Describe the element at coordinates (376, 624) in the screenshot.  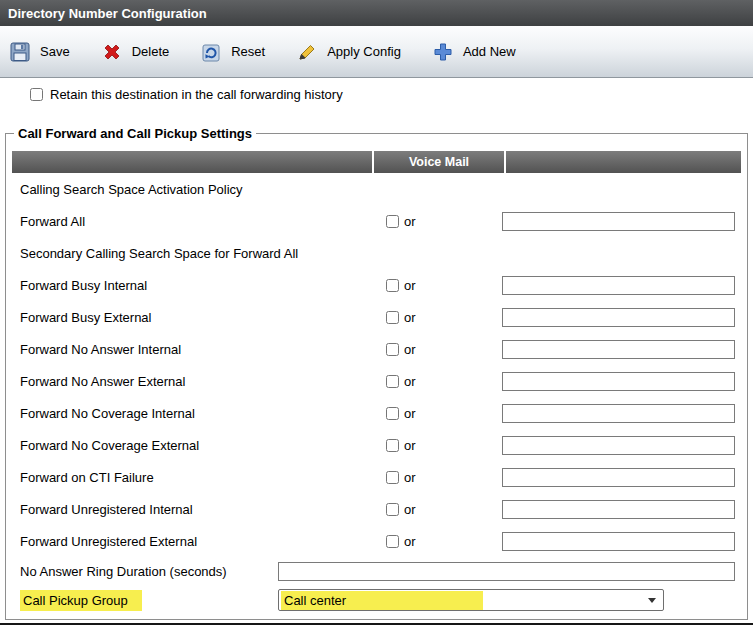
I see `section-bottom-divider` at that location.